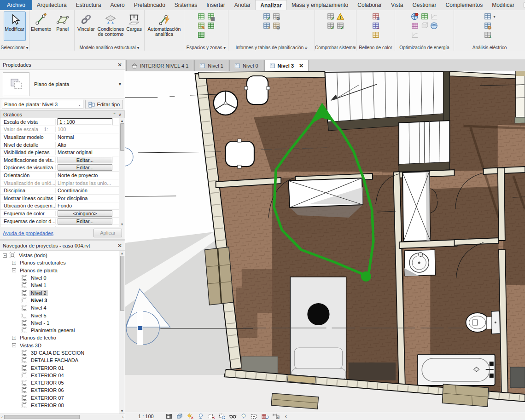  What do you see at coordinates (85, 121) in the screenshot?
I see `scale-editbox: 1 : 100` at bounding box center [85, 121].